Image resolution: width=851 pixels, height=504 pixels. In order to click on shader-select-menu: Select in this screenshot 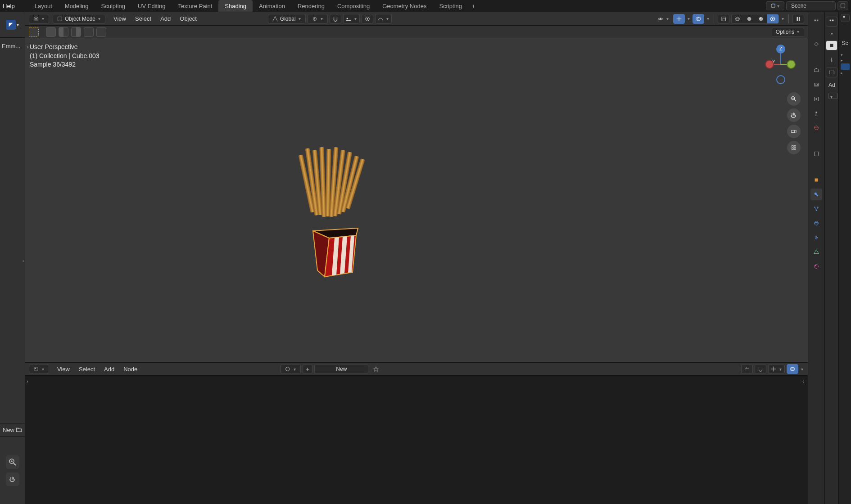, I will do `click(87, 369)`.